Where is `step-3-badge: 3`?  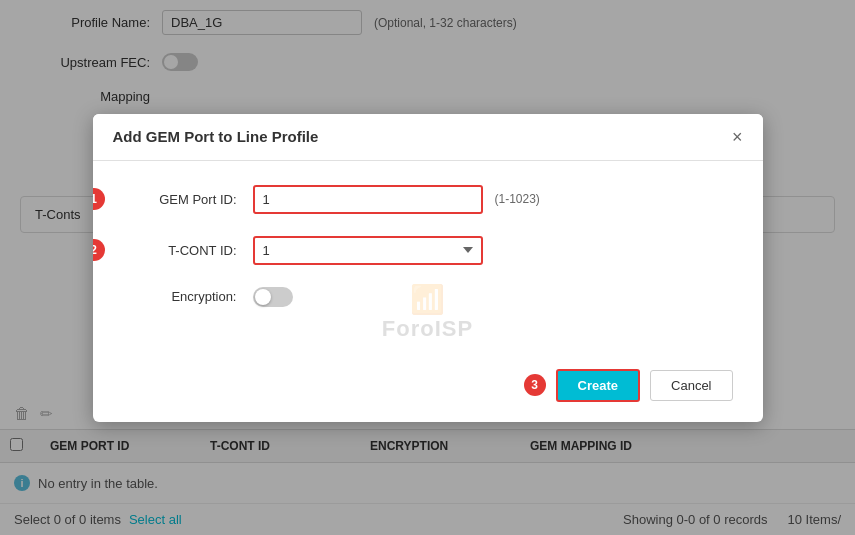 step-3-badge: 3 is located at coordinates (535, 385).